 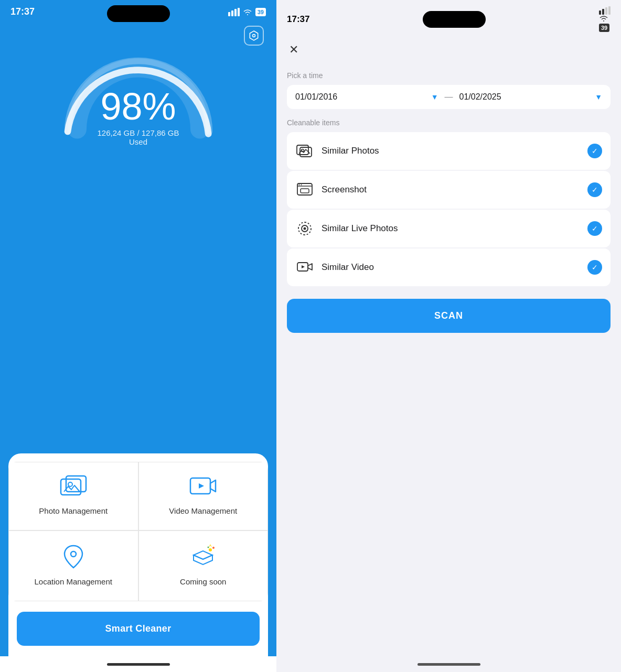 What do you see at coordinates (73, 566) in the screenshot?
I see `menu-item-location: Location Management` at bounding box center [73, 566].